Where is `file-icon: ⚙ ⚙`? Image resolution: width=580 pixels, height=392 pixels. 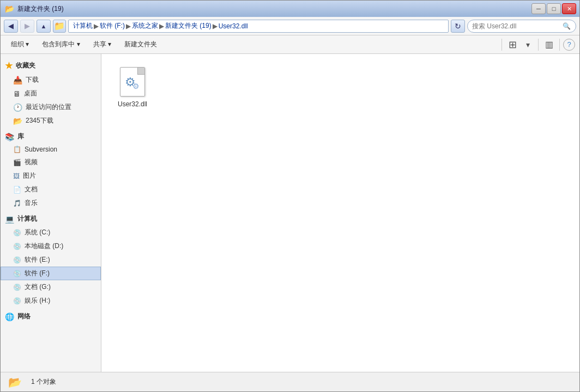 file-icon: ⚙ ⚙ is located at coordinates (132, 82).